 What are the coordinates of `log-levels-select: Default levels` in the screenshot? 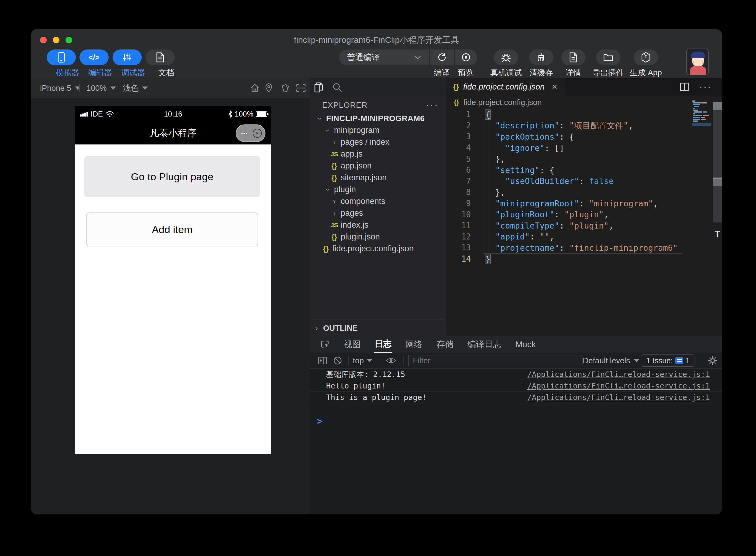 It's located at (611, 361).